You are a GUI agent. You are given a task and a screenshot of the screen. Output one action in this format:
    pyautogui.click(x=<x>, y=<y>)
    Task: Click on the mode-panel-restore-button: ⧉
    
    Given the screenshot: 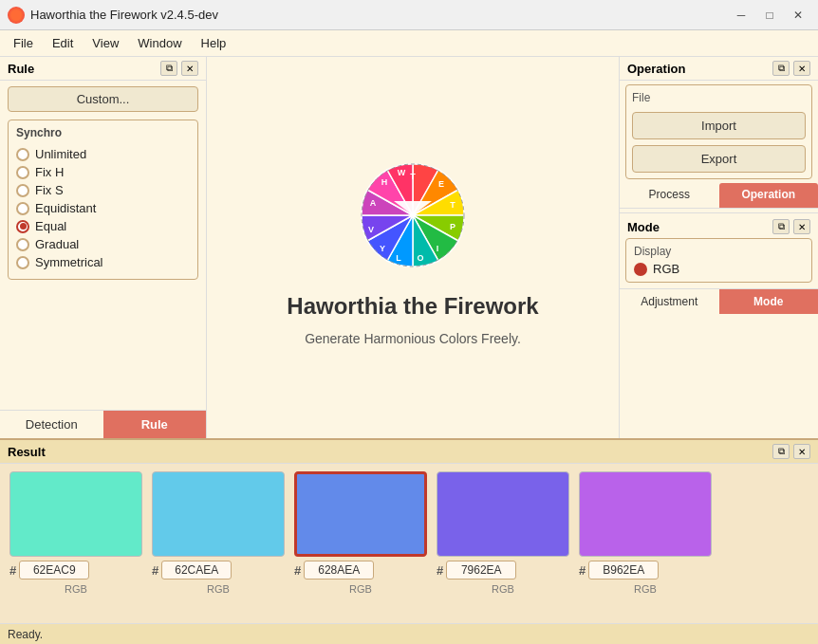 What is the action you would take?
    pyautogui.click(x=781, y=227)
    